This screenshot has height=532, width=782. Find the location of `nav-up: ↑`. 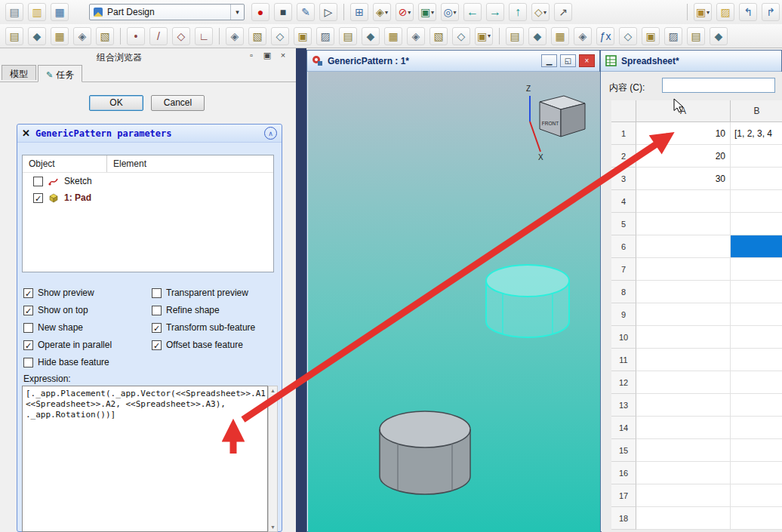

nav-up: ↑ is located at coordinates (518, 12).